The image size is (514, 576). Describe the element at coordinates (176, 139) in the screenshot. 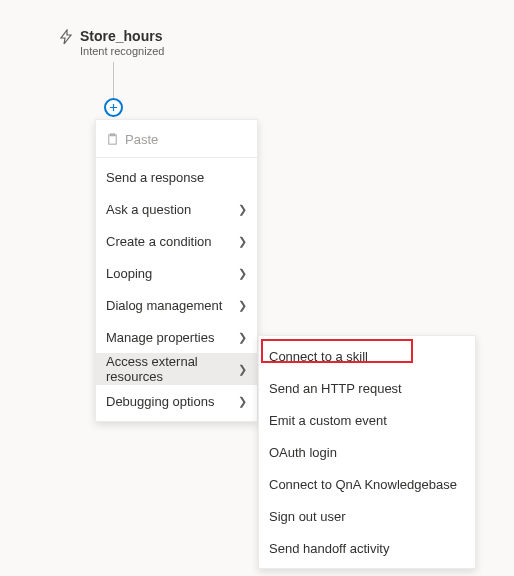

I see `paste-item: Paste` at that location.